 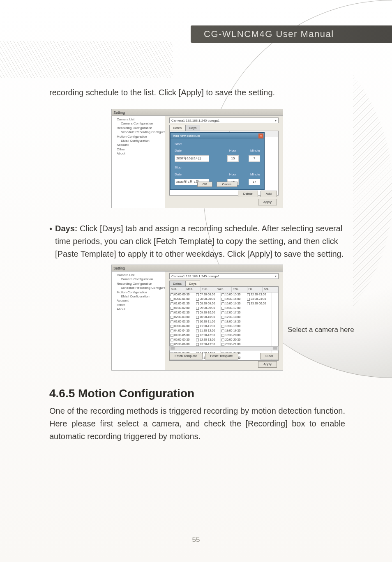 What do you see at coordinates (233, 317) in the screenshot?
I see `time-slot-cell: 17:30-18:00` at bounding box center [233, 317].